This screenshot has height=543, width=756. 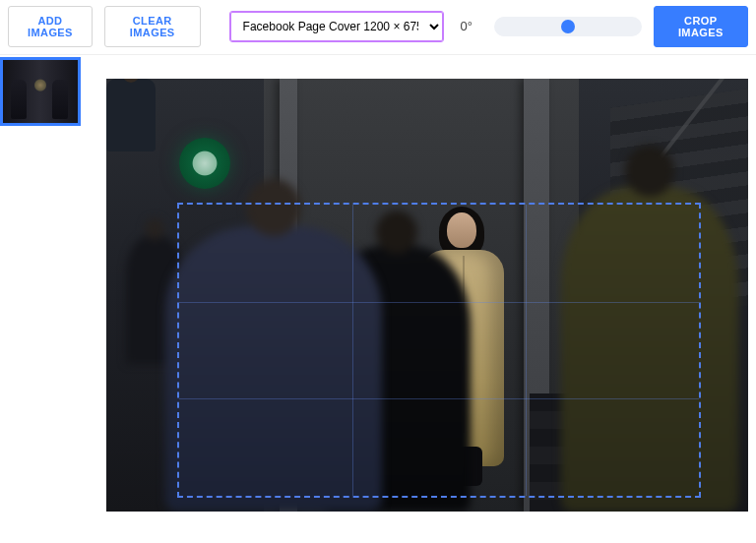 What do you see at coordinates (337, 27) in the screenshot?
I see `aspect-preset-select: Facebook Page Cover 1200 × 675` at bounding box center [337, 27].